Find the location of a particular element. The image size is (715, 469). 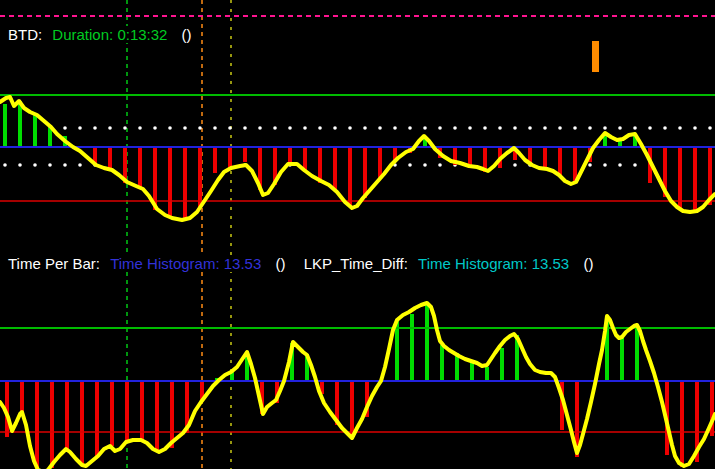

indicator-name: LKP_Time_Diff: is located at coordinates (356, 264).